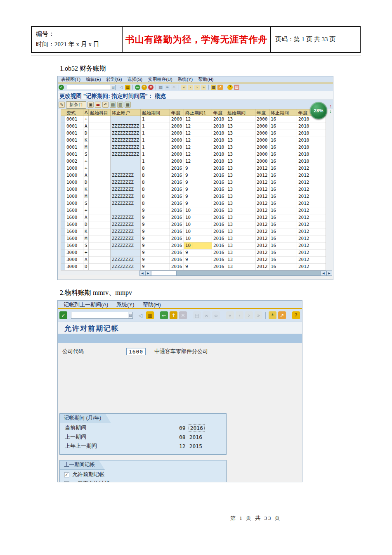 The image size is (392, 555). Describe the element at coordinates (196, 446) in the screenshot. I see `period-year-value: 2015` at that location.